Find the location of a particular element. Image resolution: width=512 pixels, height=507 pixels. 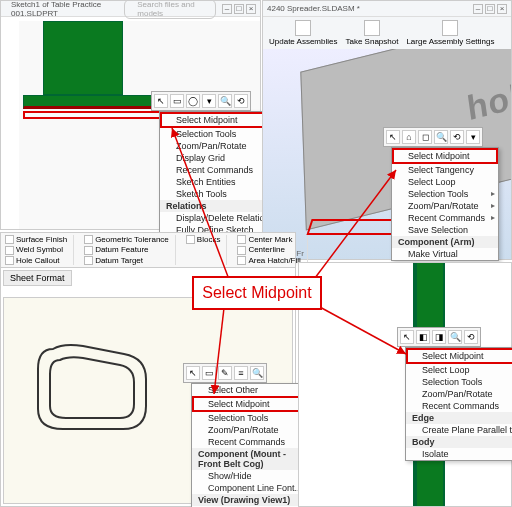

titlebar: Sketch1 of Table Practice 001.SLDPRT Sea… is located at coordinates (130, 9).